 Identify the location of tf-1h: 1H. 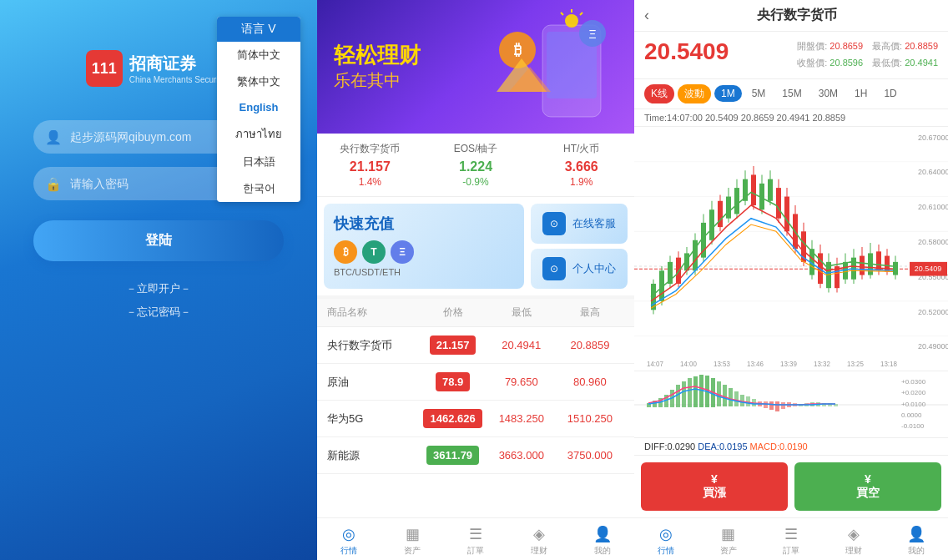
(861, 93).